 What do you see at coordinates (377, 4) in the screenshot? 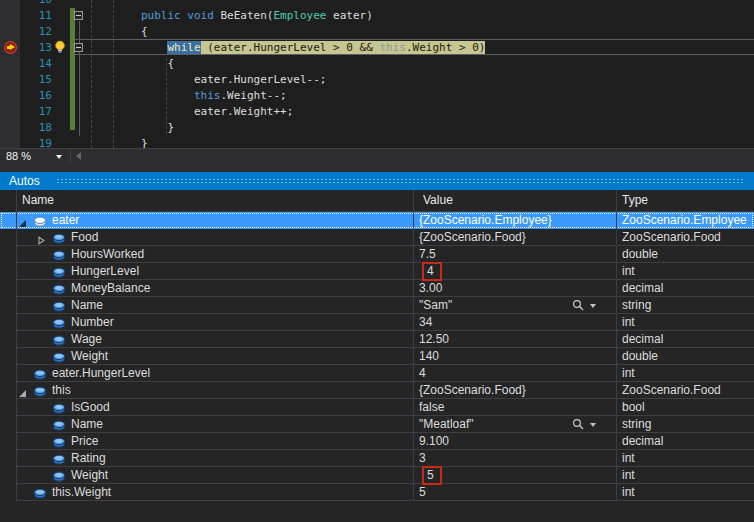
I see `code-line-10: 10` at bounding box center [377, 4].